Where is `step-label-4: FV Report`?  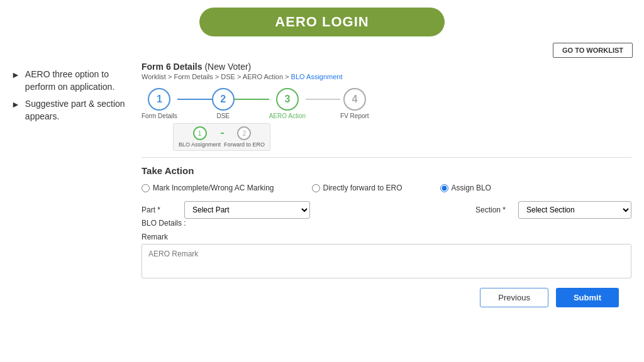 step-label-4: FV Report is located at coordinates (355, 116).